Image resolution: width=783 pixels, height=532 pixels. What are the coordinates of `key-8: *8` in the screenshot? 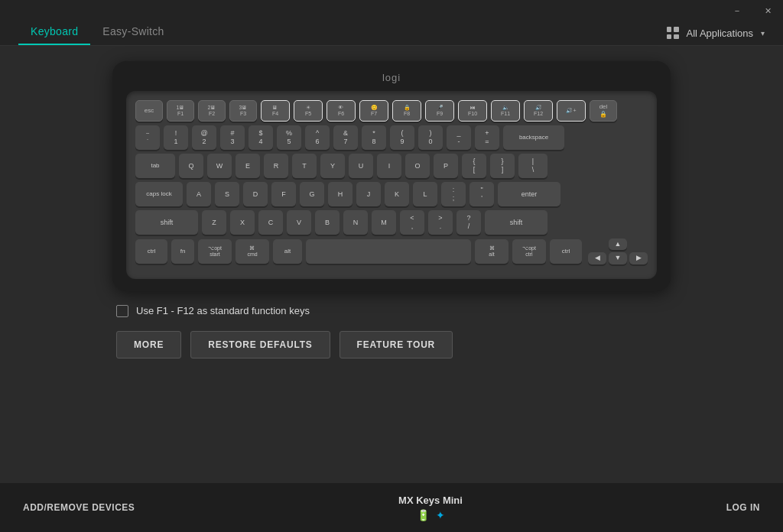 It's located at (374, 138).